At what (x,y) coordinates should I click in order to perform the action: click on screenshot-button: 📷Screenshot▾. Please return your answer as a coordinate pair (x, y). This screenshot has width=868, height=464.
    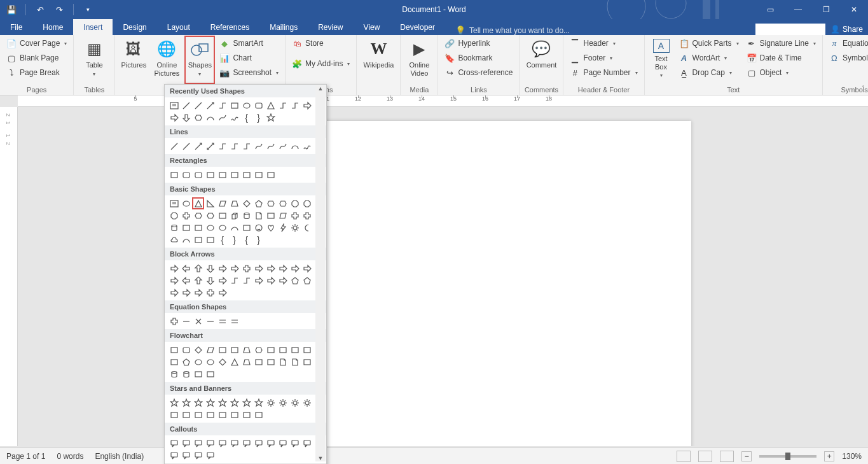
    Looking at the image, I should click on (249, 73).